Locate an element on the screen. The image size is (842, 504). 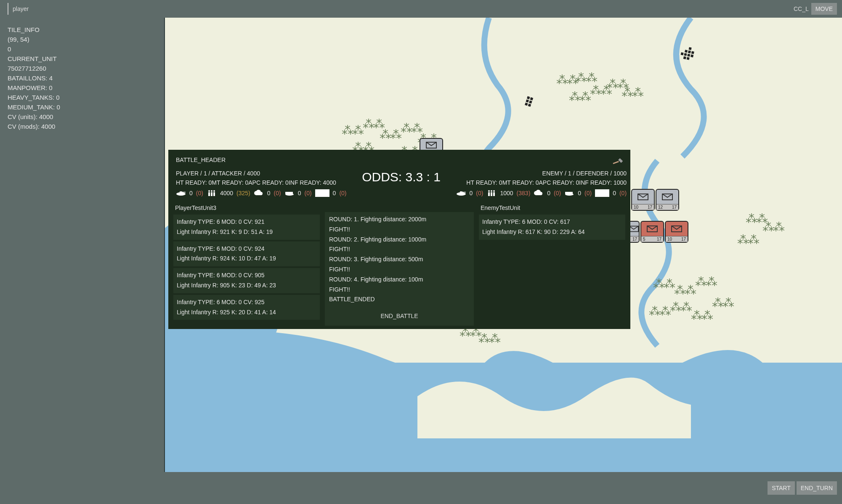
counter-values: 1217 is located at coordinates (667, 207).